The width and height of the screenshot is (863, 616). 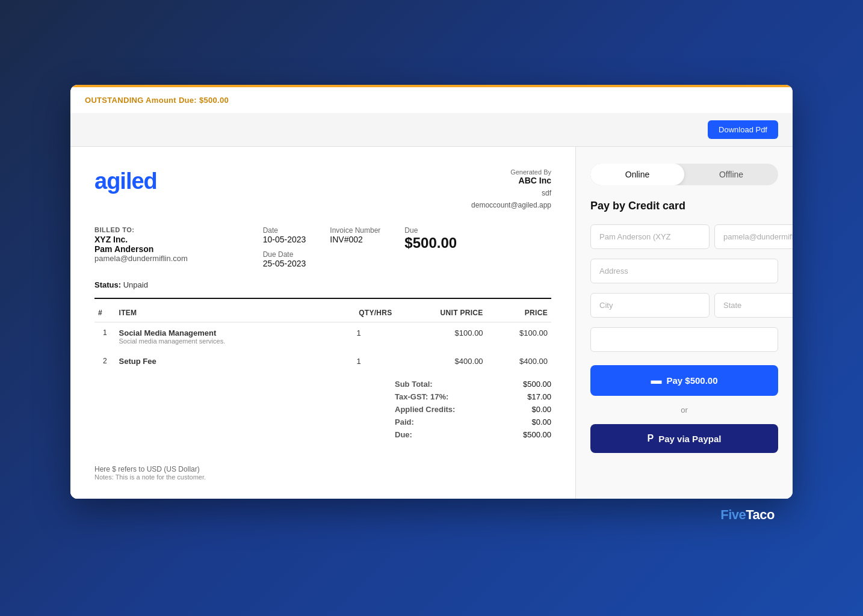 I want to click on billed-to-label: BILLED TO:, so click(x=167, y=230).